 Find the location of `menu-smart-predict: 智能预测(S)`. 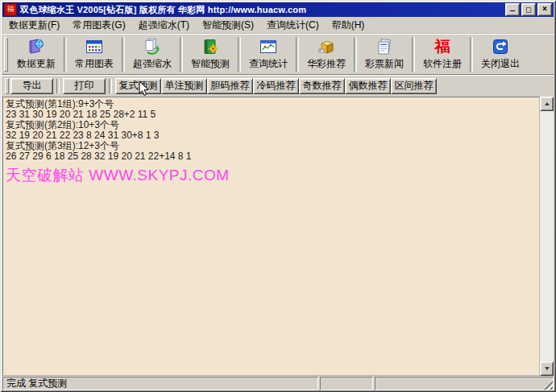

menu-smart-predict: 智能预测(S) is located at coordinates (228, 26).